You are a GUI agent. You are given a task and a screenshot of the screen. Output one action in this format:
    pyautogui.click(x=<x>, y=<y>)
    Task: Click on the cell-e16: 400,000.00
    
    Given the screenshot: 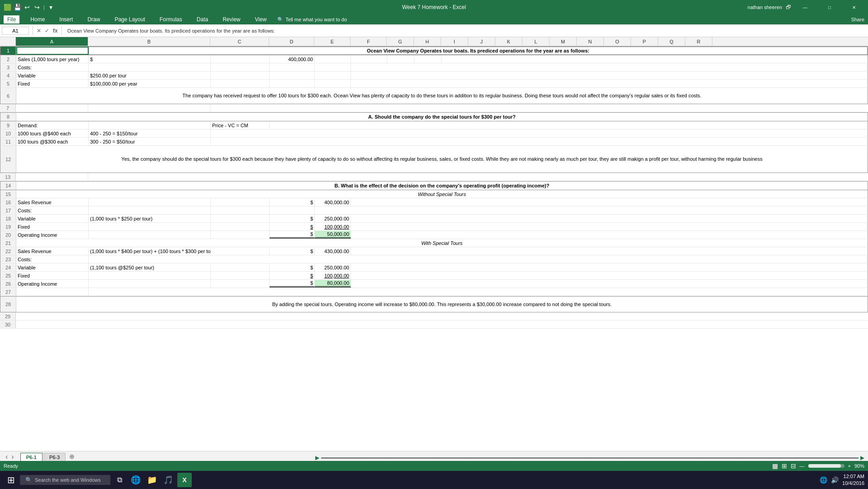 What is the action you would take?
    pyautogui.click(x=333, y=202)
    